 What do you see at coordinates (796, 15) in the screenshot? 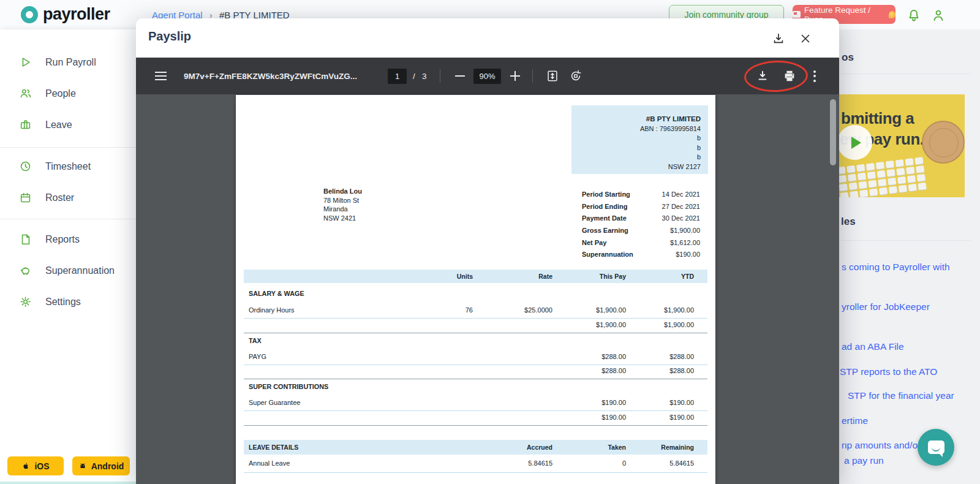
I see `screen-icon` at bounding box center [796, 15].